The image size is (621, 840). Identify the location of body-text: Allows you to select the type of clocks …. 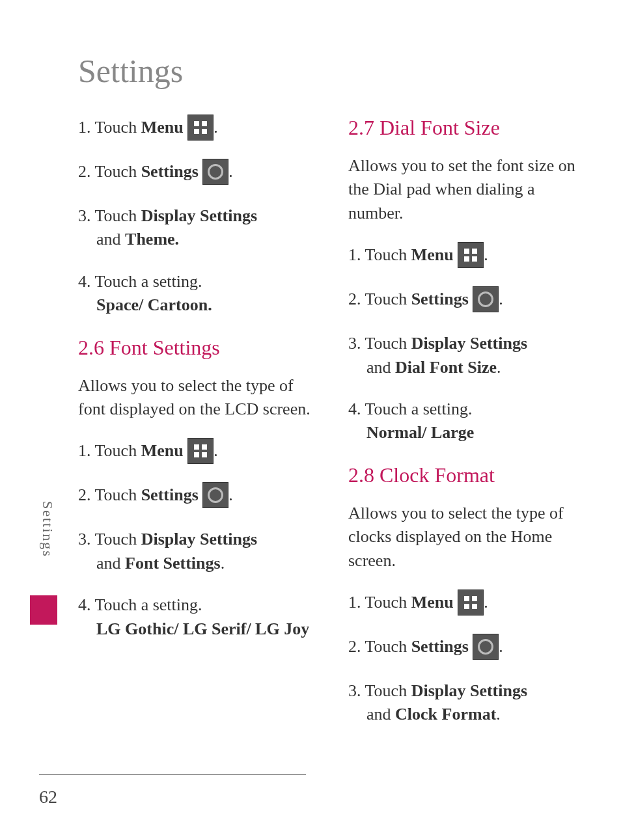
(469, 537).